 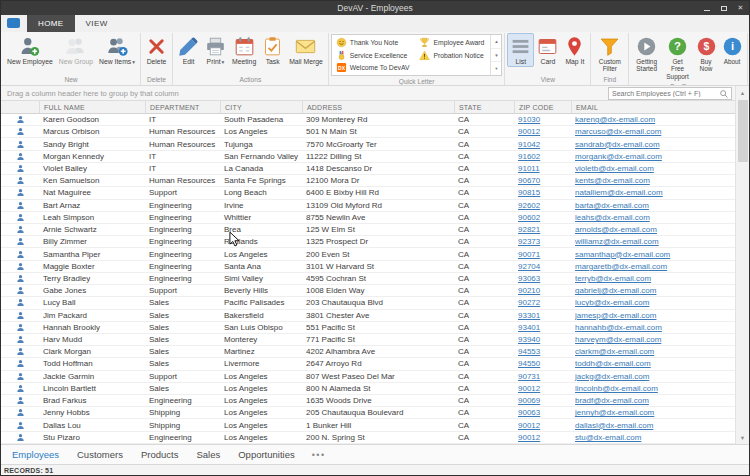 What do you see at coordinates (529, 266) in the screenshot?
I see `zip-link: 92704` at bounding box center [529, 266].